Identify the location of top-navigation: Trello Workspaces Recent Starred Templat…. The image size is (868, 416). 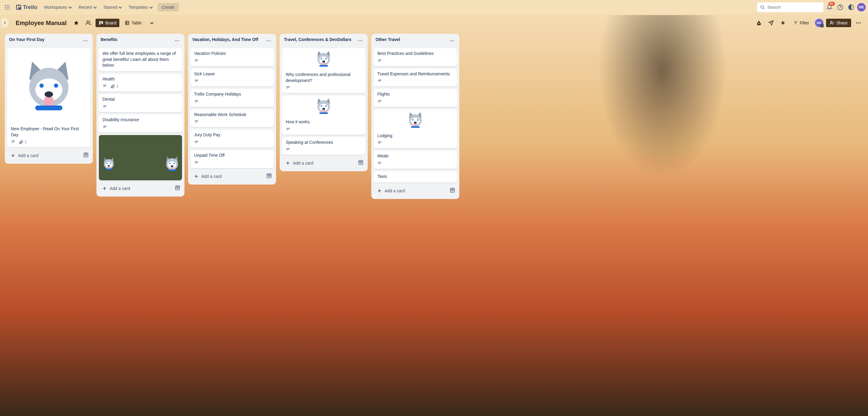
(434, 7).